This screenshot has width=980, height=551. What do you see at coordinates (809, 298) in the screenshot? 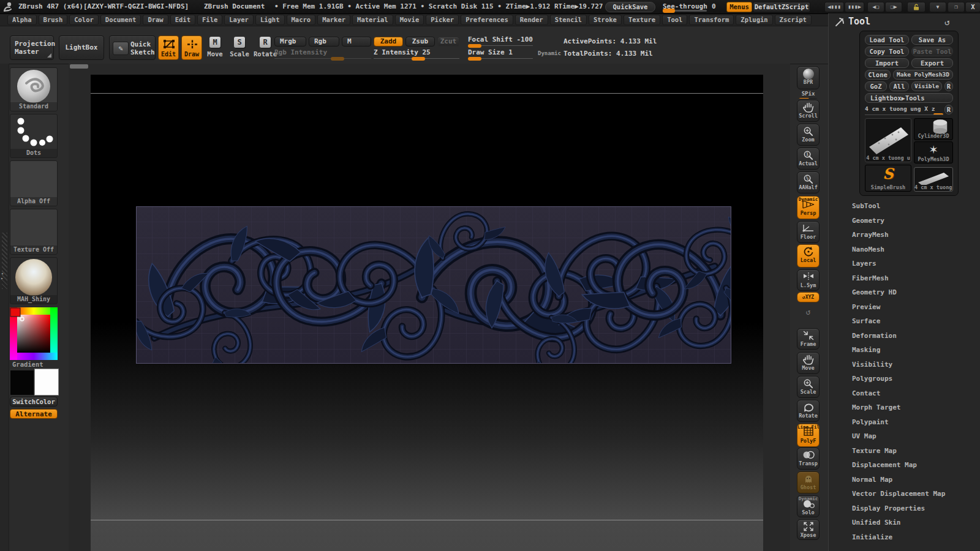
I see `shelf-xyz-button: ↺XYZ` at bounding box center [809, 298].